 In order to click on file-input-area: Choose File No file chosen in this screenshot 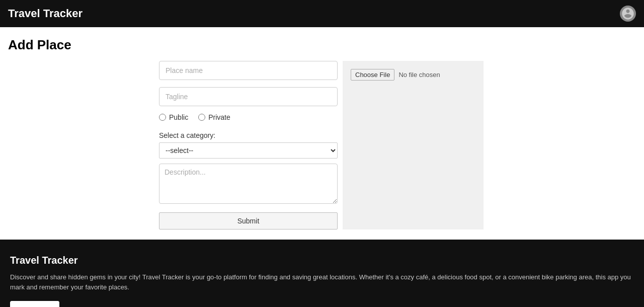, I will do `click(413, 74)`.